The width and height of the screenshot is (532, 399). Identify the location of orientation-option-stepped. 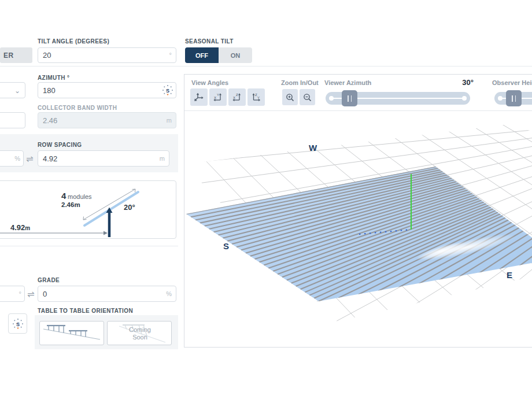
(72, 333).